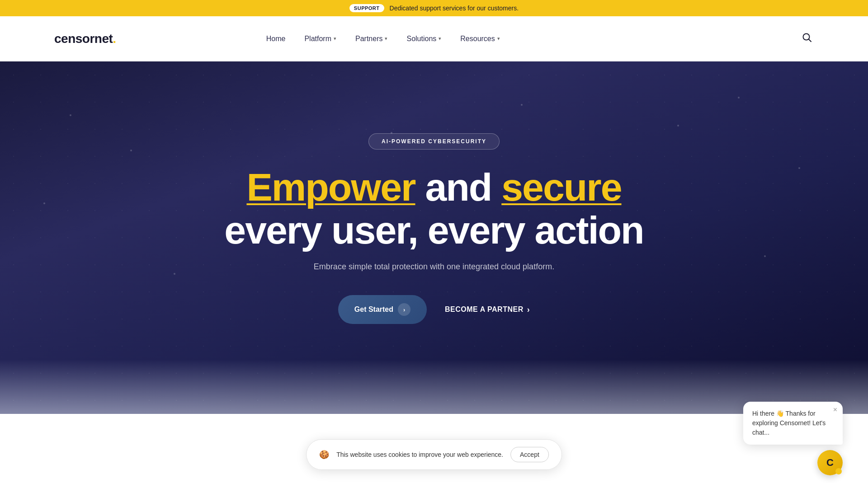 The width and height of the screenshot is (868, 488). What do you see at coordinates (276, 39) in the screenshot?
I see `nav-link-home: Home` at bounding box center [276, 39].